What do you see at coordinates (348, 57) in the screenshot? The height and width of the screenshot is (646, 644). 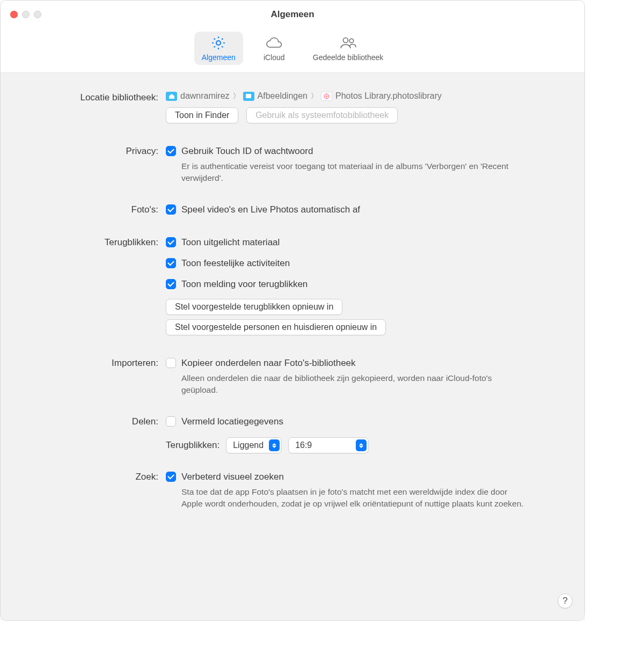 I see `tab-label: Gedeelde bibliotheek` at bounding box center [348, 57].